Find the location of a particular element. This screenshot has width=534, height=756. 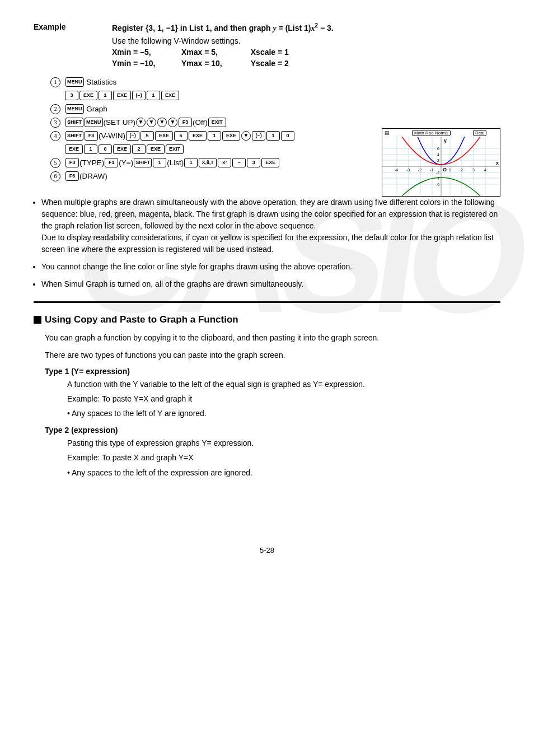

note-bullet-1: When multiple graphs are drawn simultane… is located at coordinates (271, 226).